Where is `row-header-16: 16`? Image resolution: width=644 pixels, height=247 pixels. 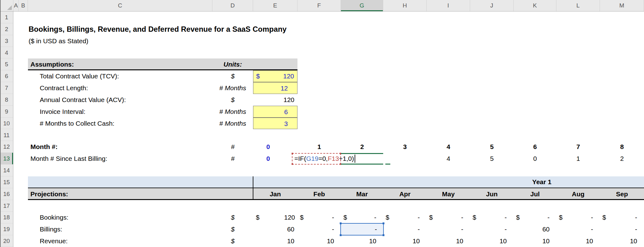 row-header-16: 16 is located at coordinates (7, 194).